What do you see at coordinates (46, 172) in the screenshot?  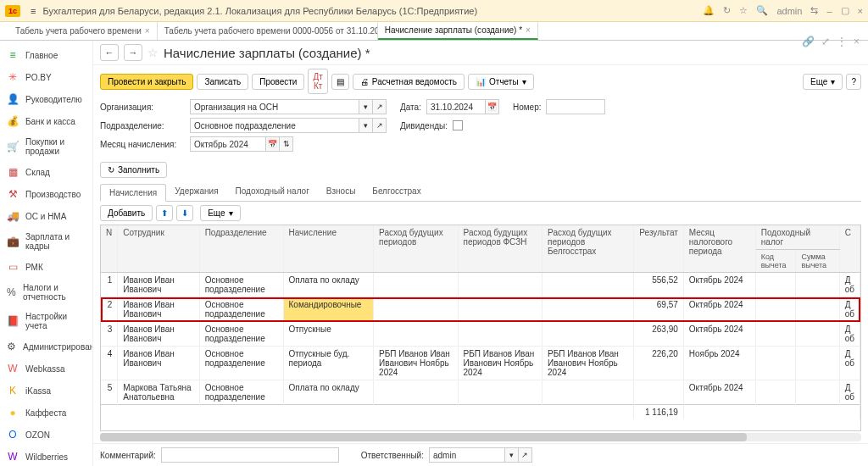 I see `sidebar-item: ▦Склад` at bounding box center [46, 172].